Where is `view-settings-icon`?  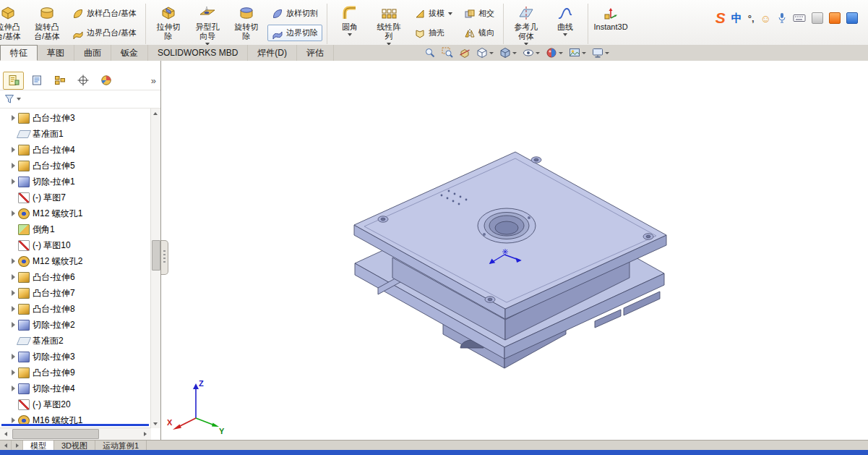
view-settings-icon is located at coordinates (601, 53).